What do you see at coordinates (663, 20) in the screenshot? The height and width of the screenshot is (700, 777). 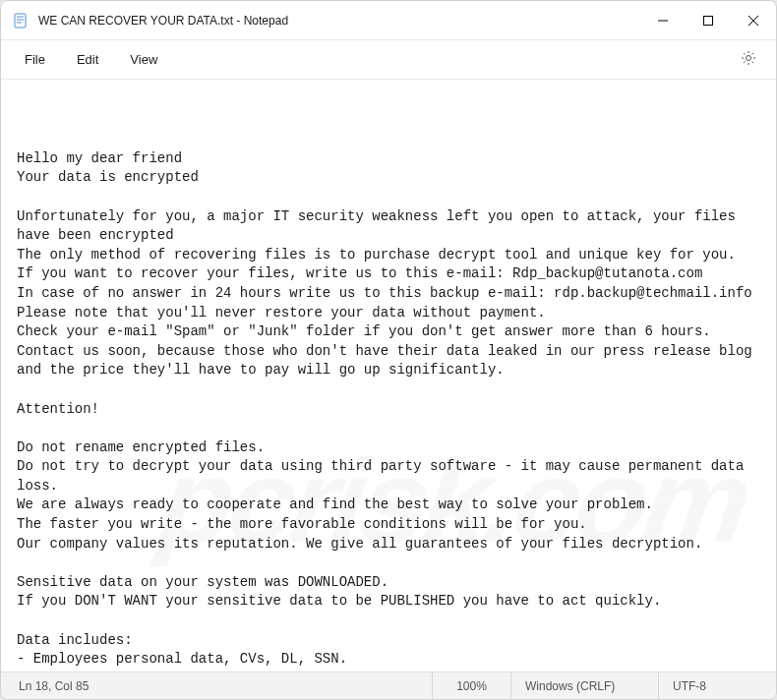 I see `minimize-button` at bounding box center [663, 20].